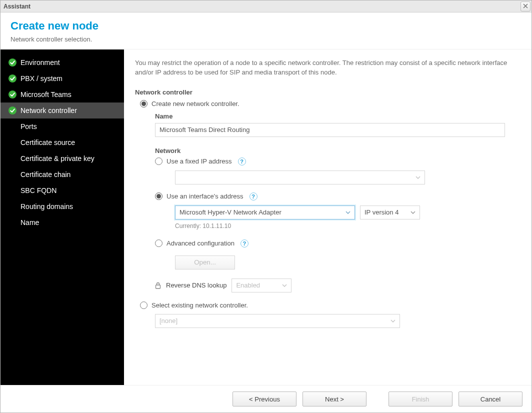  Describe the element at coordinates (199, 161) in the screenshot. I see `radio-fixed-ip-label: Use a fixed IP address` at that location.